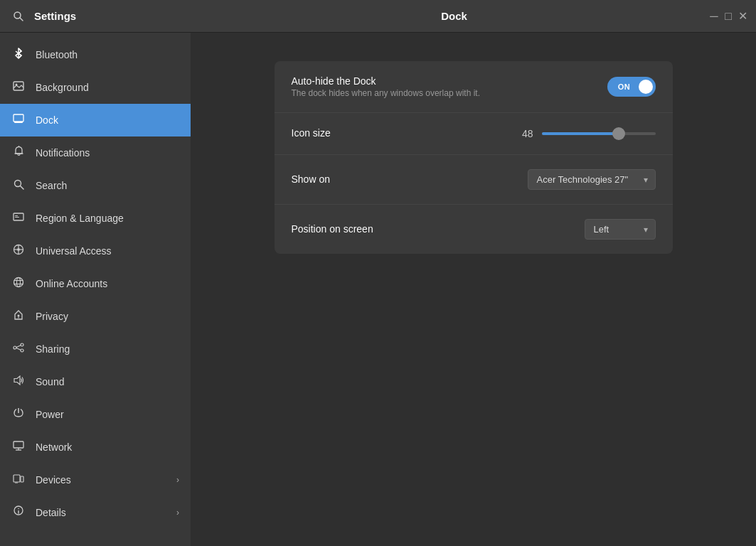  What do you see at coordinates (18, 284) in the screenshot?
I see `online-accounts-icon` at bounding box center [18, 284].